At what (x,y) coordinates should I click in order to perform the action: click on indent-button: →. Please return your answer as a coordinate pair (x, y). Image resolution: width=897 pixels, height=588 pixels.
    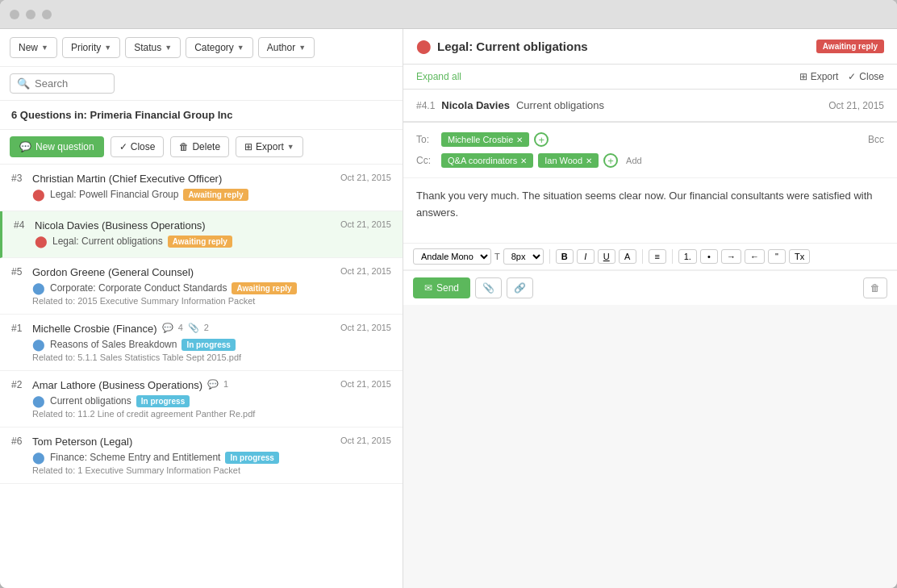
    Looking at the image, I should click on (731, 256).